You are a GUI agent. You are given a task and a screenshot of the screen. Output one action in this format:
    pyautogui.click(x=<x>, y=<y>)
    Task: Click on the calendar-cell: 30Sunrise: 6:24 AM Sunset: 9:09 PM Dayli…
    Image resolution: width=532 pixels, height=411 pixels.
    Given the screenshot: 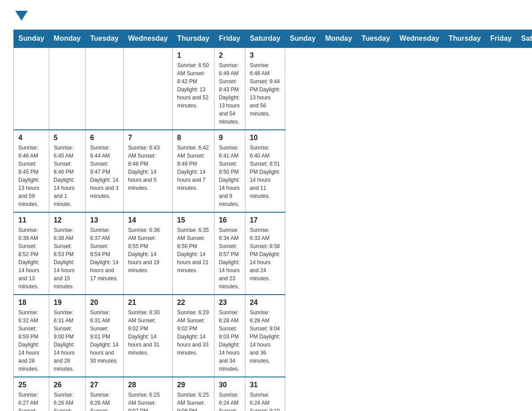 What is the action you would take?
    pyautogui.click(x=229, y=394)
    